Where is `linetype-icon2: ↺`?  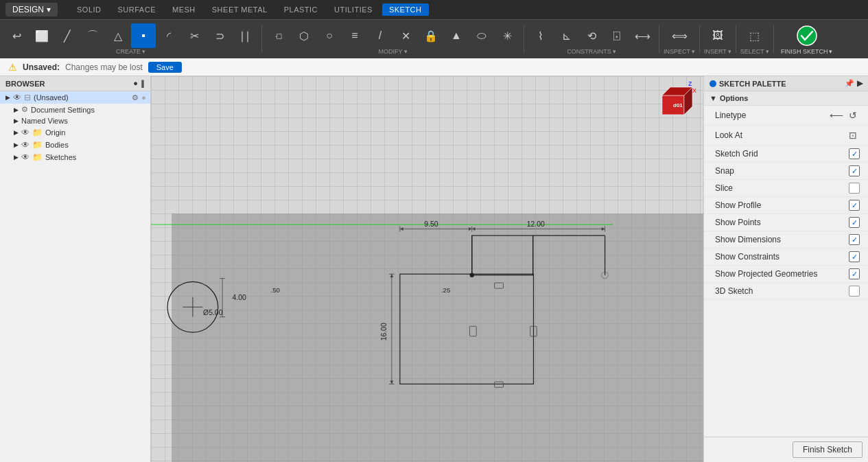
linetype-icon2: ↺ is located at coordinates (853, 115).